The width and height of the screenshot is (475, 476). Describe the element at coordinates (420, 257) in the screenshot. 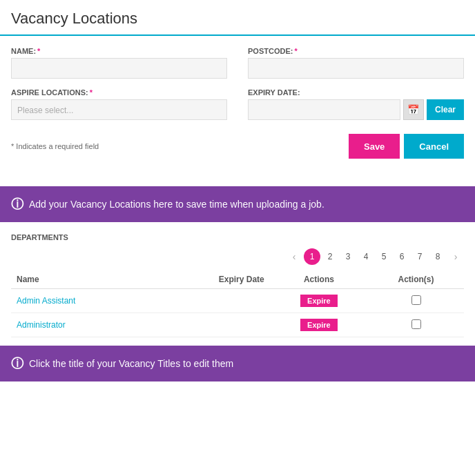

I see `pagination-page-7: 7` at that location.